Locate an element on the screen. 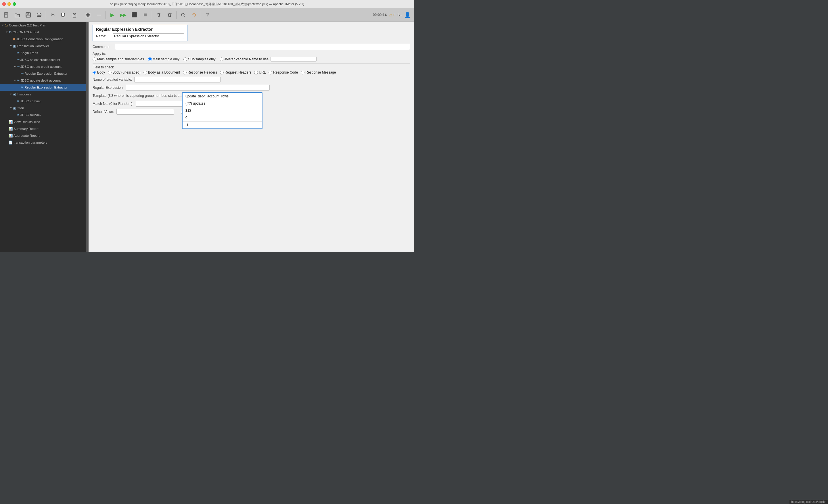 The width and height of the screenshot is (828, 504). comments-row: Comments: is located at coordinates (251, 47).